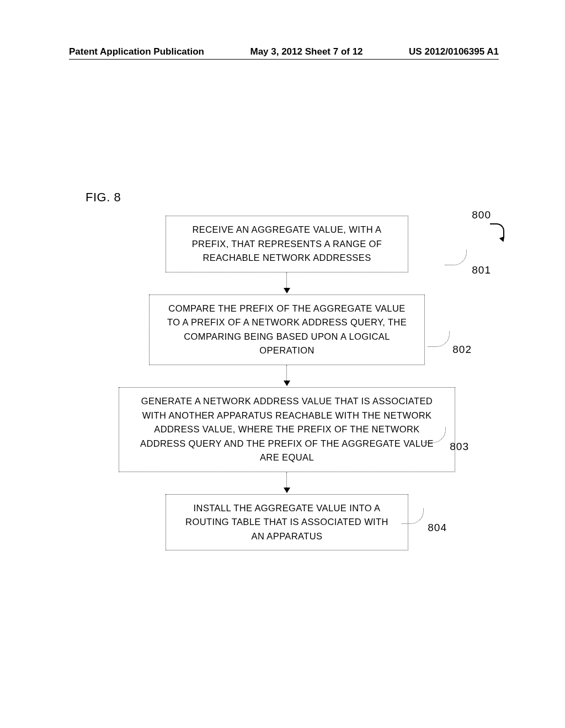 The image size is (565, 728). I want to click on ref-802-text: 802, so click(462, 350).